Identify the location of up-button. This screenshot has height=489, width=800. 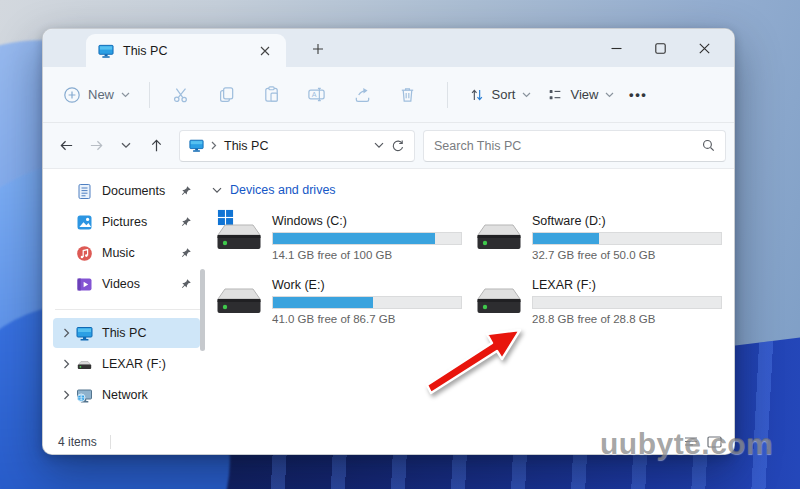
(156, 146).